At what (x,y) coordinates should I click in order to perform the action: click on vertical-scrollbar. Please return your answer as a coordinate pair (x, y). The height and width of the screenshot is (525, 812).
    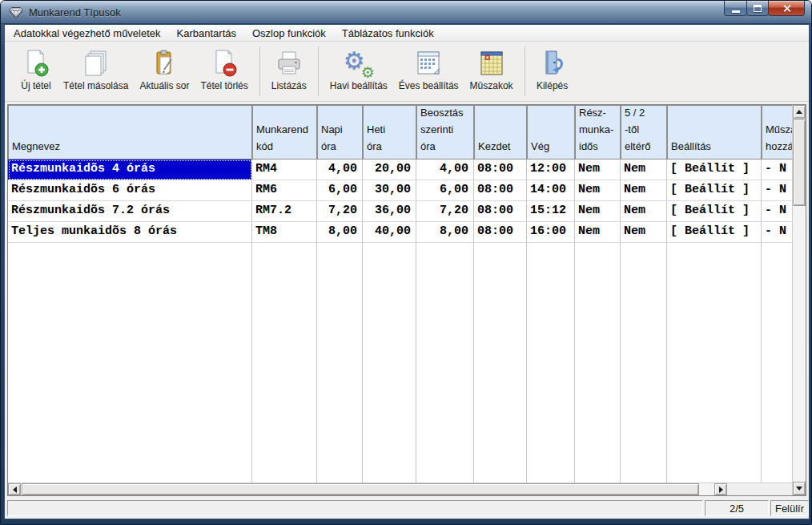
    Looking at the image, I should click on (799, 300).